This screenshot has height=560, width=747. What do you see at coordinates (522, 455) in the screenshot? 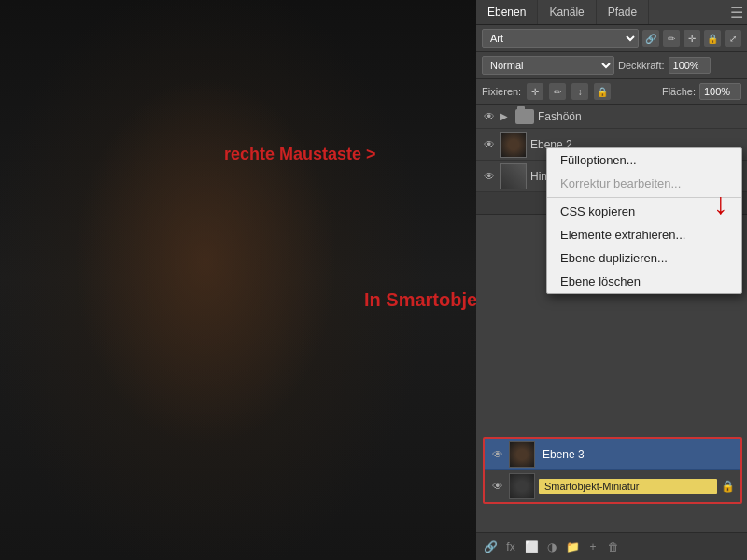
I see `thumb-ebene3` at bounding box center [522, 455].